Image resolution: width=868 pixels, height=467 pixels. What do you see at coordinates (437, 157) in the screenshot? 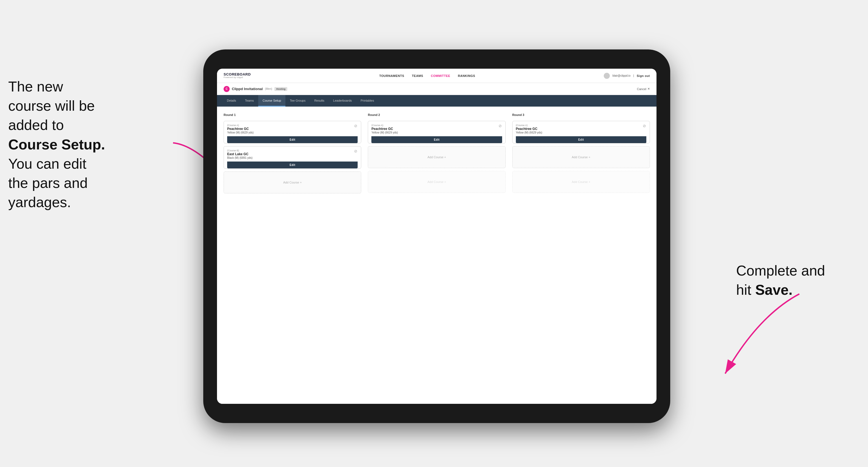
I see `add-course-r2: Add Course +` at bounding box center [437, 157].